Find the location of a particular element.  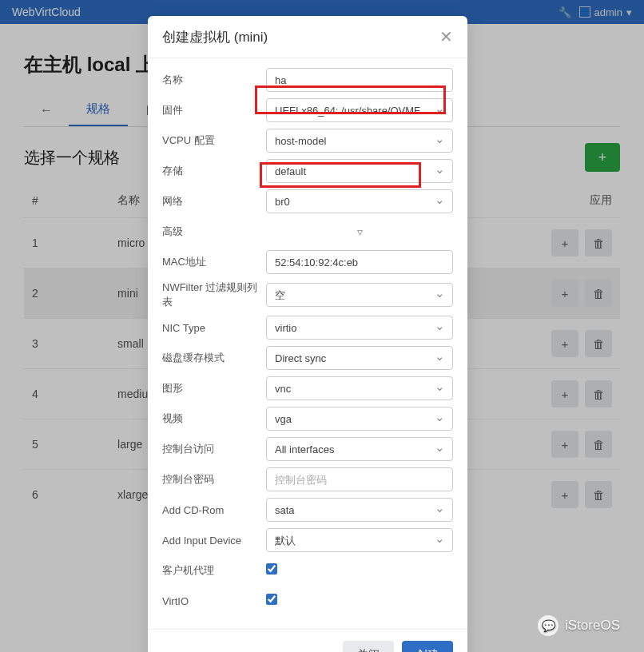

cache-select: Direct sync is located at coordinates (360, 358).